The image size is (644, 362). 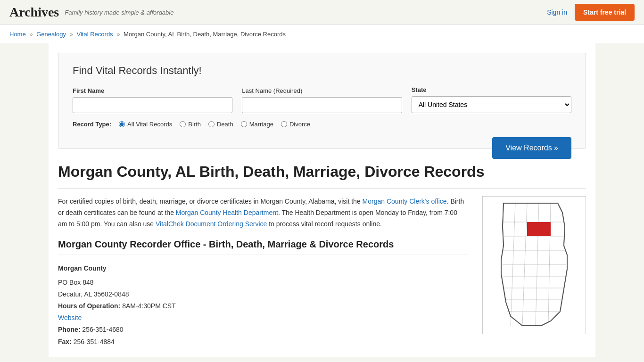 I want to click on header-left: Archives Family history made simple & af…, so click(x=91, y=12).